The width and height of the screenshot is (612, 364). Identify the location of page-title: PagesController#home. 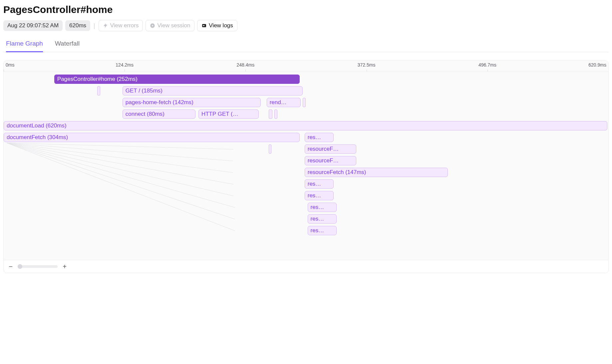
(306, 10).